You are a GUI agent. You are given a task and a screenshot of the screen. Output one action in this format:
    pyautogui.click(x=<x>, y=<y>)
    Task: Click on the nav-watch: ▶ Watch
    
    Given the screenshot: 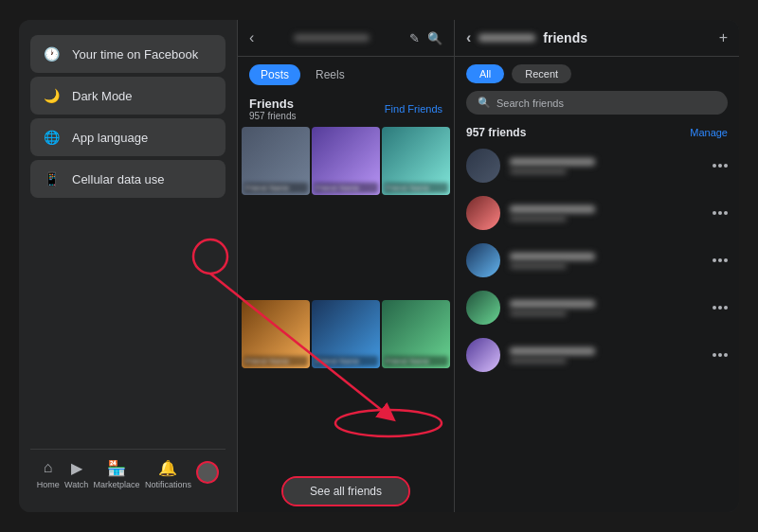 What is the action you would take?
    pyautogui.click(x=76, y=473)
    